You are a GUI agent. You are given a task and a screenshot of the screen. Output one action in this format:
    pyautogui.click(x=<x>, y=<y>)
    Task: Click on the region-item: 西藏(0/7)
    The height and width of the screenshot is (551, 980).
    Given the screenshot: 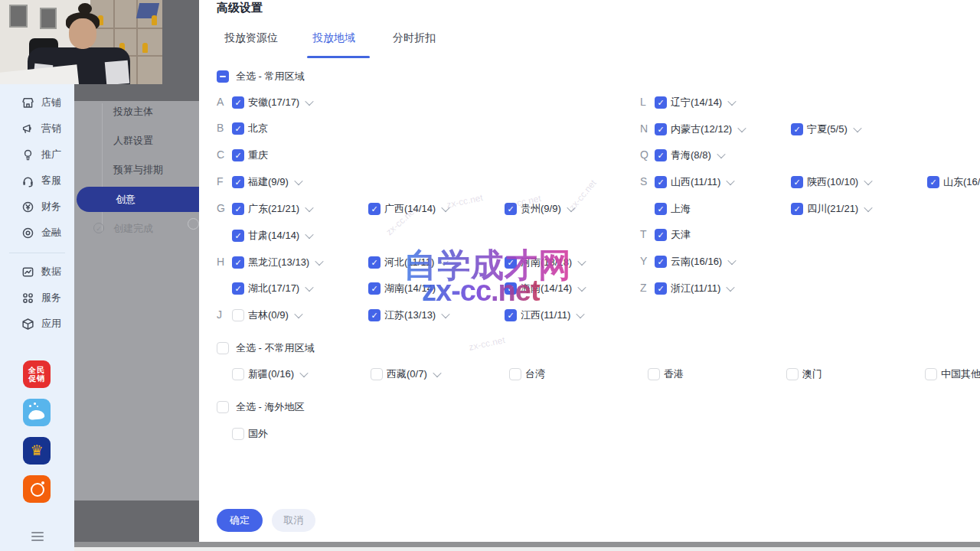 What is the action you would take?
    pyautogui.click(x=406, y=374)
    